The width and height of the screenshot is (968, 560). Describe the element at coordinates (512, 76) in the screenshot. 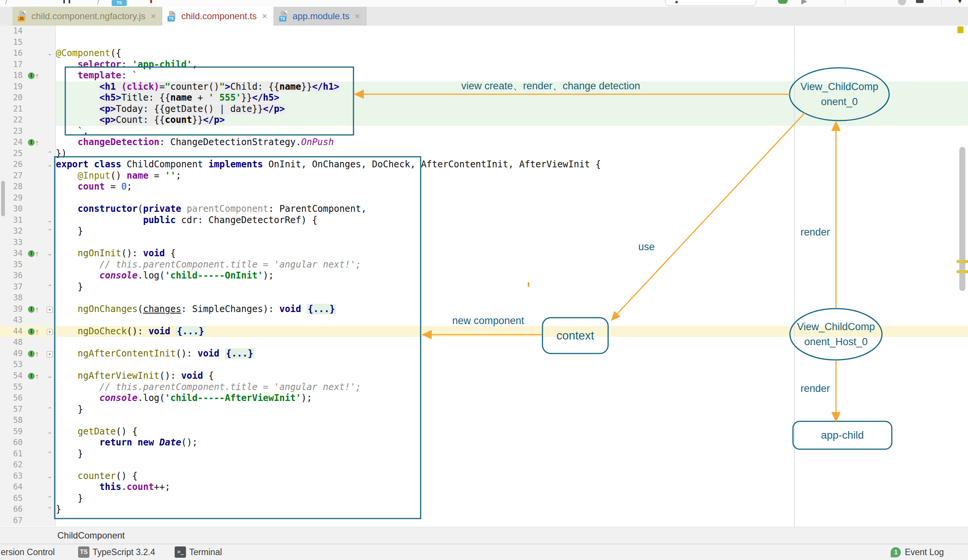

I see `code-text: template: `` at that location.